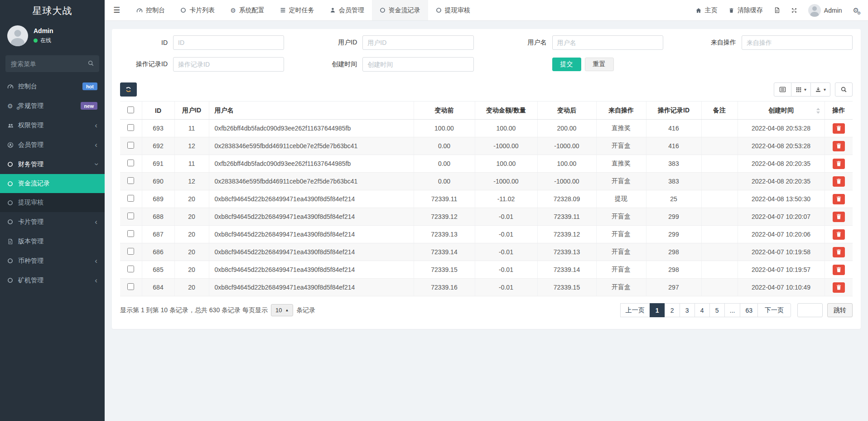 This screenshot has width=868, height=421. What do you see at coordinates (192, 111) in the screenshot?
I see `col-user-id: 用户ID` at bounding box center [192, 111].